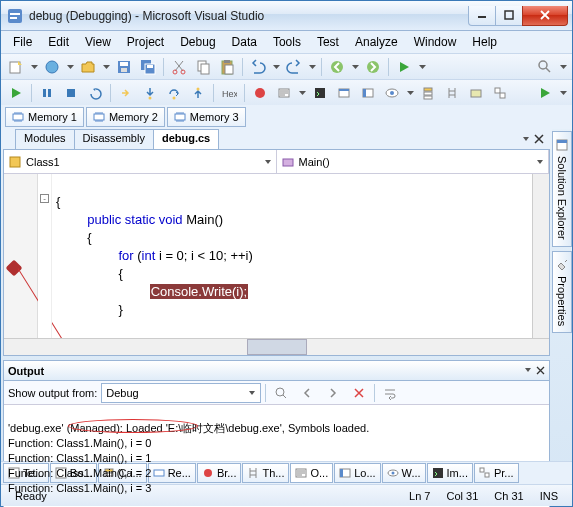  Describe the element at coordinates (562, 189) in the screenshot. I see `side-tab-solution-explorer: Solution Explorer` at that location.